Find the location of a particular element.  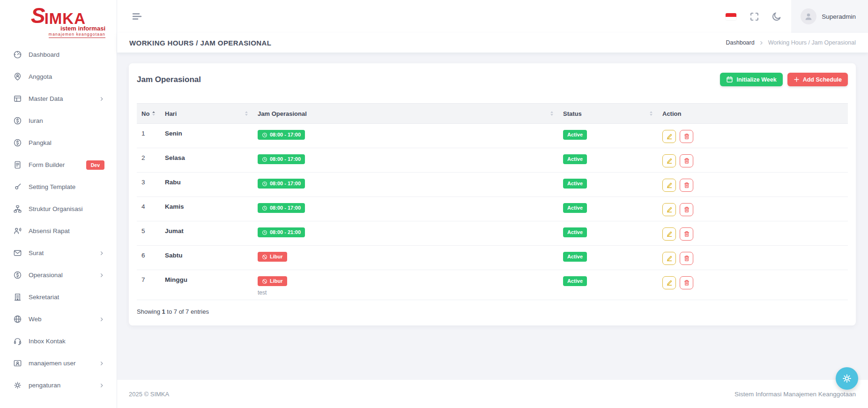

table-row: 6SabtuLiburActive is located at coordinates (492, 258).